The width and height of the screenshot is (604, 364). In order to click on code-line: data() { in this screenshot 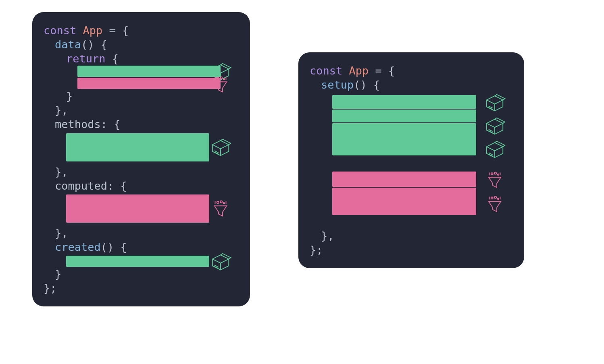, I will do `click(142, 44)`.